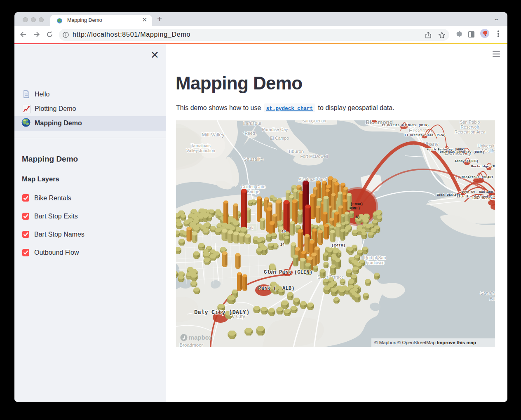 This screenshot has width=521, height=420. I want to click on svg-text: Broadmoor, so click(191, 345).